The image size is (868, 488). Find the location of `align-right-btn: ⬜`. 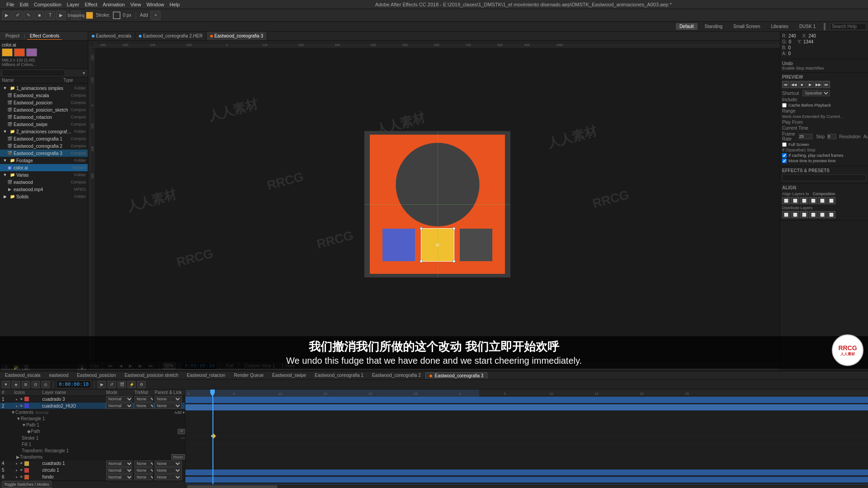

align-right-btn: ⬜ is located at coordinates (804, 201).